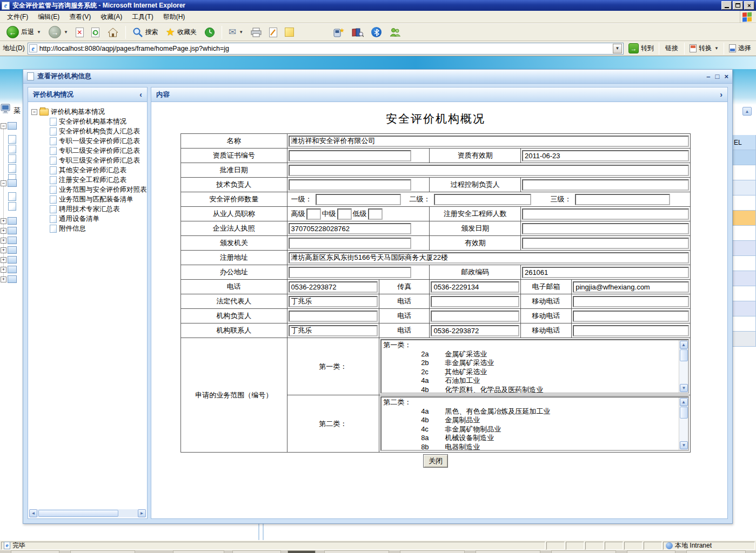  Describe the element at coordinates (98, 170) in the screenshot. I see `tree-item: 其他安全评价师汇总表` at that location.